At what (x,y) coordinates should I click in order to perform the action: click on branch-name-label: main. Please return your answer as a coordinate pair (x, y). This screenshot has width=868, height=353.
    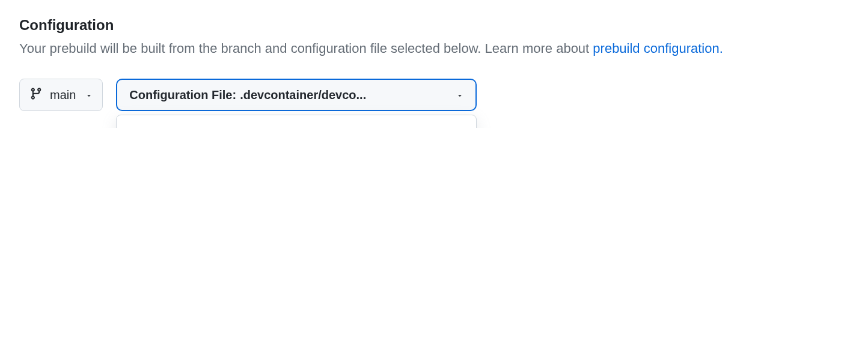
    Looking at the image, I should click on (63, 95).